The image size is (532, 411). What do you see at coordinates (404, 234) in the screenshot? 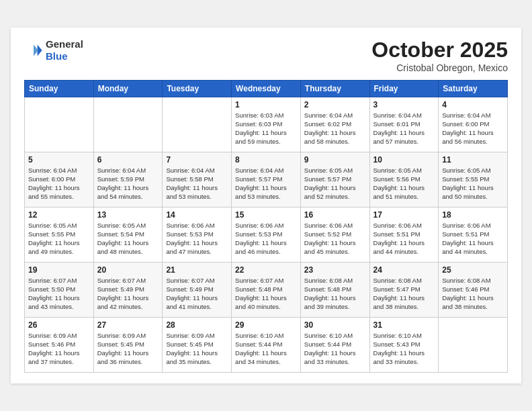
I see `calendar-cell: 17Sunrise: 6:06 AMSunset: 5:51 PMDayligh…` at bounding box center [404, 234].